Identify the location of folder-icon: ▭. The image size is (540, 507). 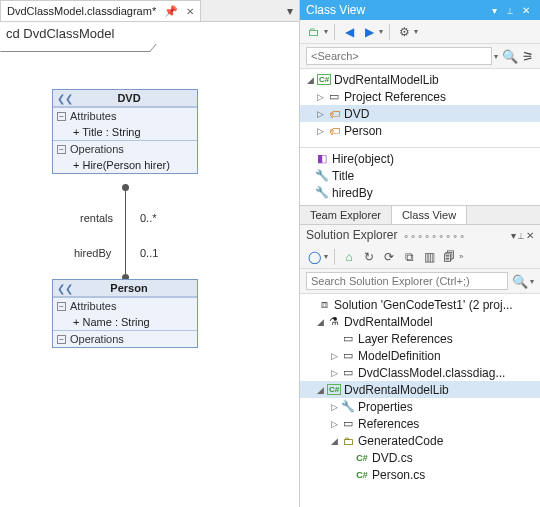
(348, 356).